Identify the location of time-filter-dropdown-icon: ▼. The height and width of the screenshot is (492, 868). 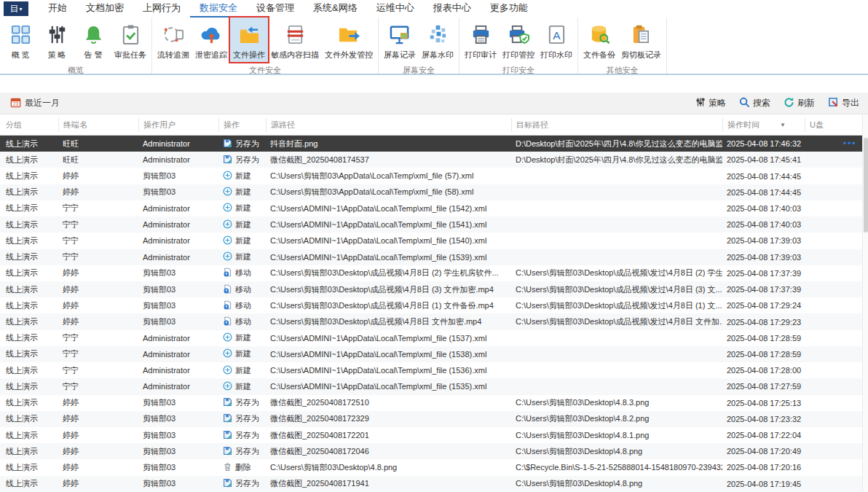
(783, 125).